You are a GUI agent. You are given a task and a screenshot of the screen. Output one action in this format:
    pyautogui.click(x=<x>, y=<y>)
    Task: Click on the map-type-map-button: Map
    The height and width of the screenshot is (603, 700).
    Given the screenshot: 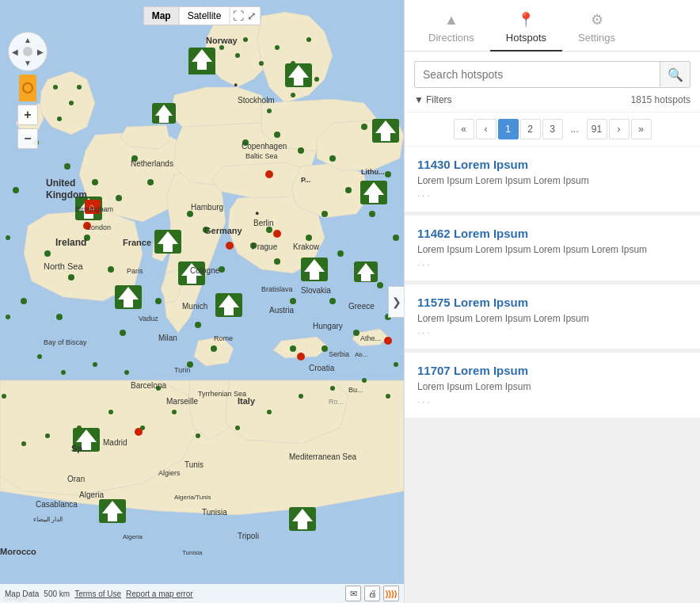 What is the action you would take?
    pyautogui.click(x=162, y=16)
    